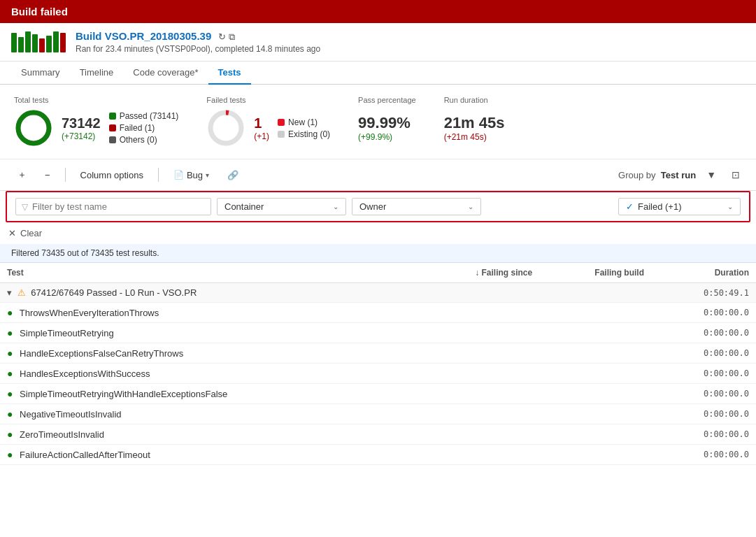  What do you see at coordinates (657, 175) in the screenshot?
I see `group-by-label: Group by Test run` at bounding box center [657, 175].